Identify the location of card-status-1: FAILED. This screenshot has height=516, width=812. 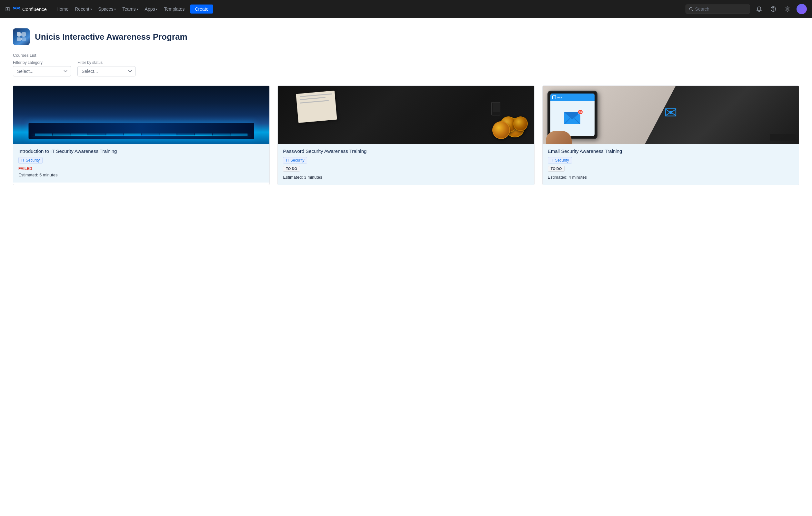
(26, 169).